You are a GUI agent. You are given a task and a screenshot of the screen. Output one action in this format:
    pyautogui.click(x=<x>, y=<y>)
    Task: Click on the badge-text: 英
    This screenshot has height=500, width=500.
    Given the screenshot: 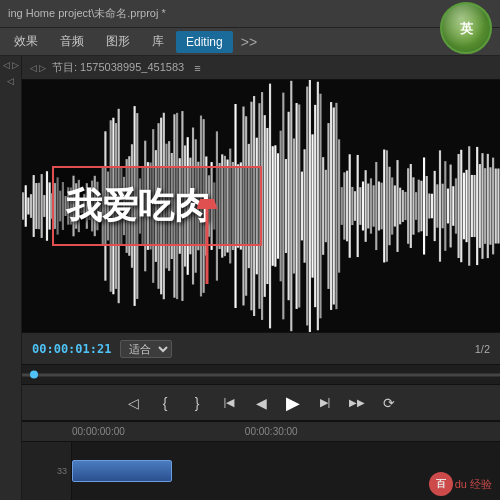 What is the action you would take?
    pyautogui.click(x=466, y=28)
    